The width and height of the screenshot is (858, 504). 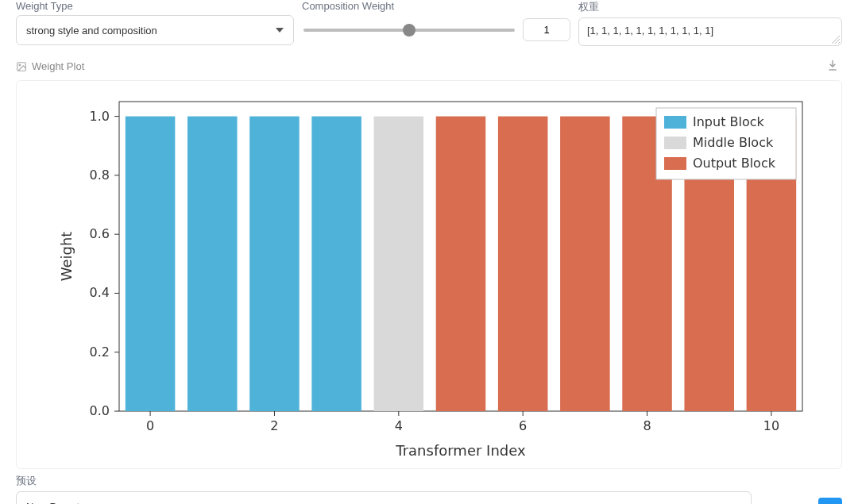 I want to click on plot-title: Weight Plot, so click(x=58, y=67).